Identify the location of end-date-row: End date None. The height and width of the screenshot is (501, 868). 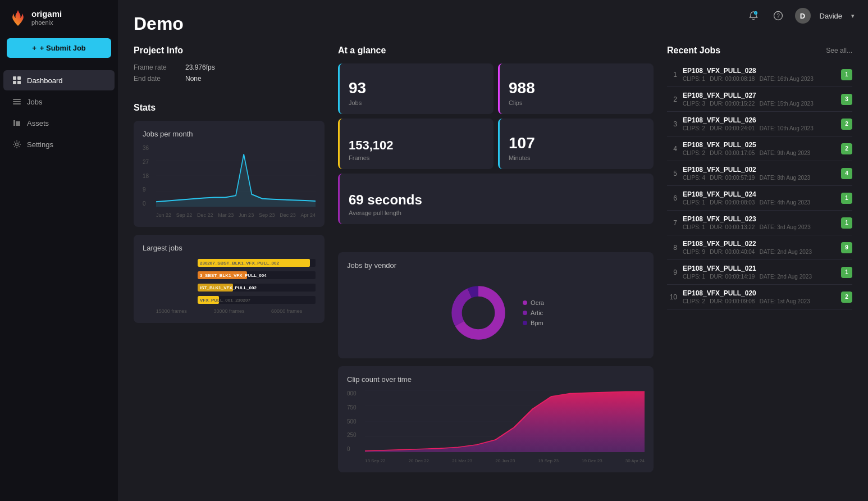
(229, 79).